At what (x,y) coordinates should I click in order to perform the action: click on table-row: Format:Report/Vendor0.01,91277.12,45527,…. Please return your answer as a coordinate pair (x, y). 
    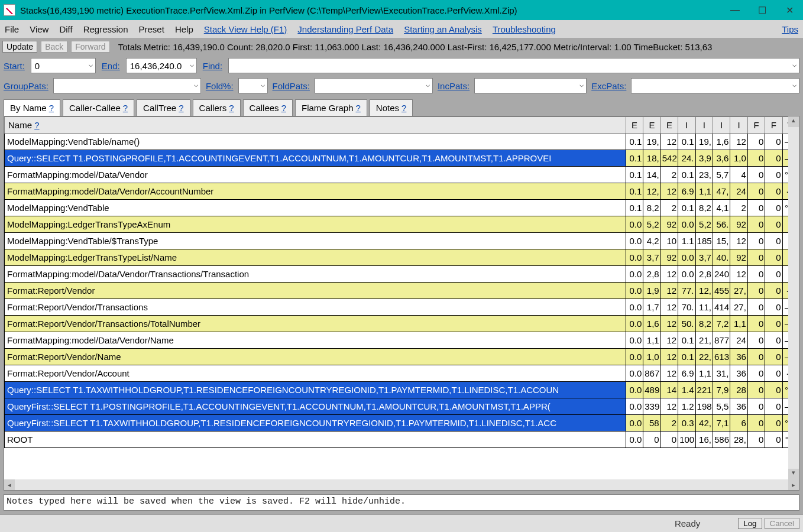
    Looking at the image, I should click on (402, 291).